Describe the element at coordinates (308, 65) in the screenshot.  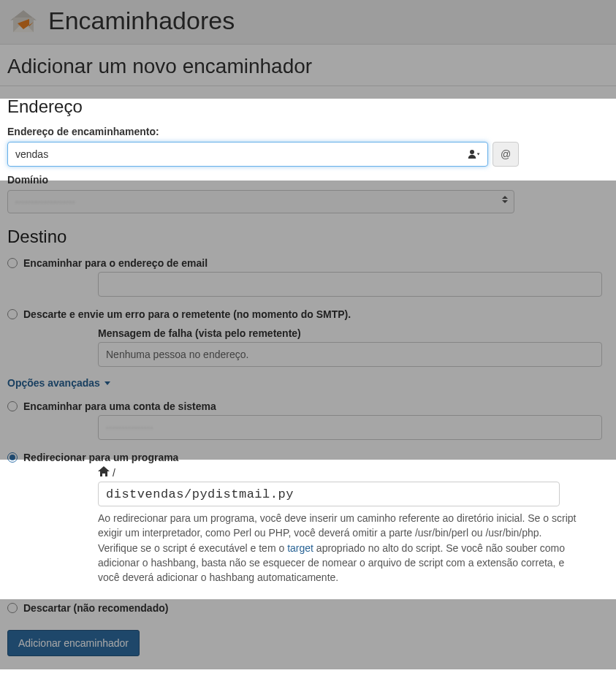
I see `page-title: Adicionar um novo encaminhador` at that location.